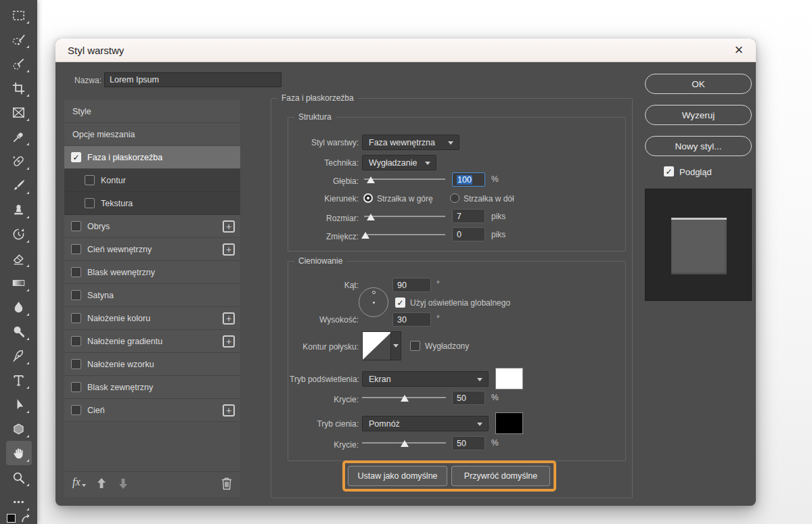 The width and height of the screenshot is (812, 524). What do you see at coordinates (397, 346) in the screenshot?
I see `gloss-contour-dropdown` at bounding box center [397, 346].